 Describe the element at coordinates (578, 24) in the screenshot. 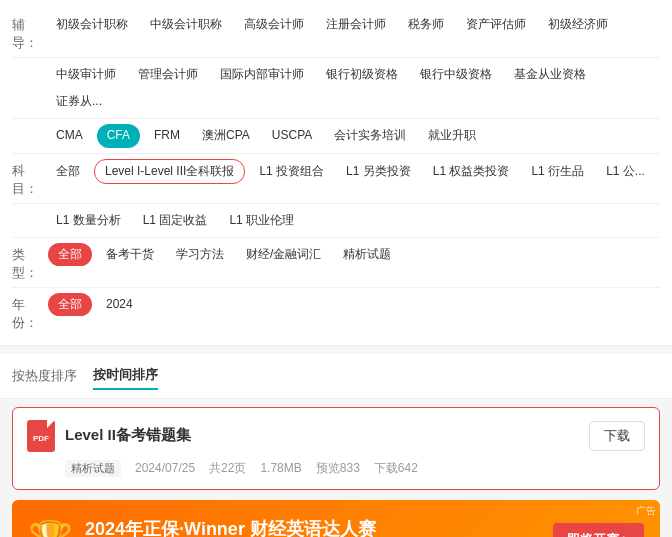

I see `filter-tag-chujijingji: 初级经济师` at that location.